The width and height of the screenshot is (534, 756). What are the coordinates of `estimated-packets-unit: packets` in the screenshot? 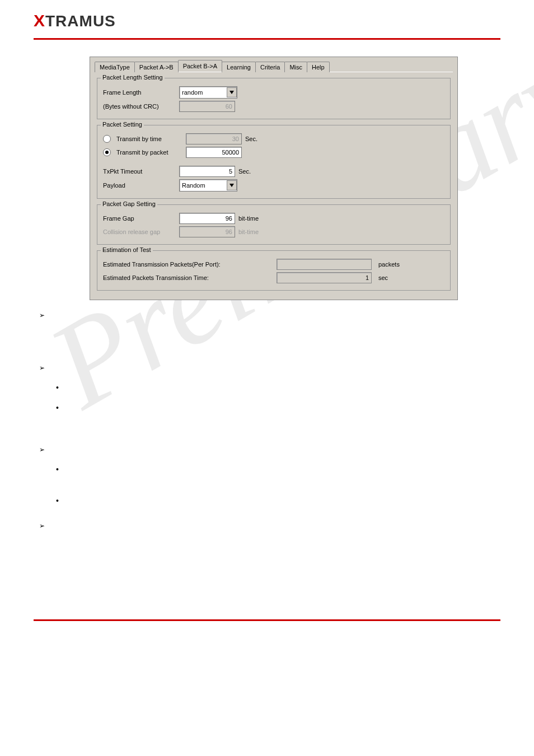 It's located at (389, 264).